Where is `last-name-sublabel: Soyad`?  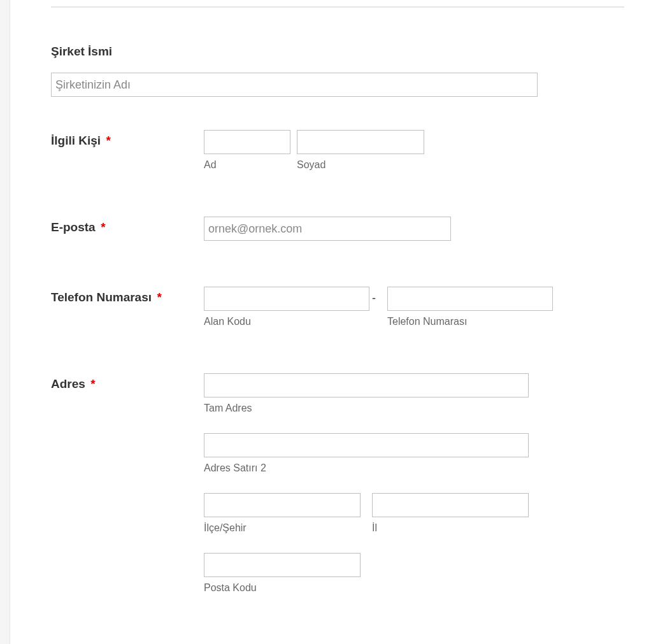 last-name-sublabel: Soyad is located at coordinates (361, 165).